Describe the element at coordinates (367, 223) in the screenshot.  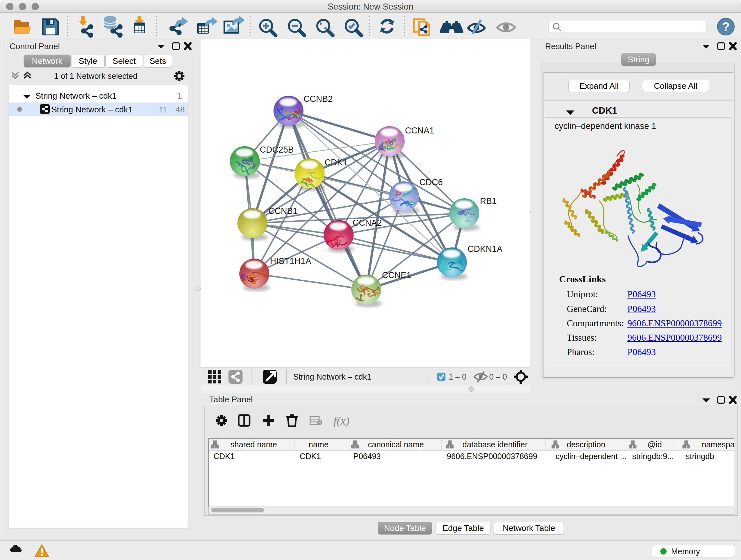
I see `svg-text: CCNA2` at that location.